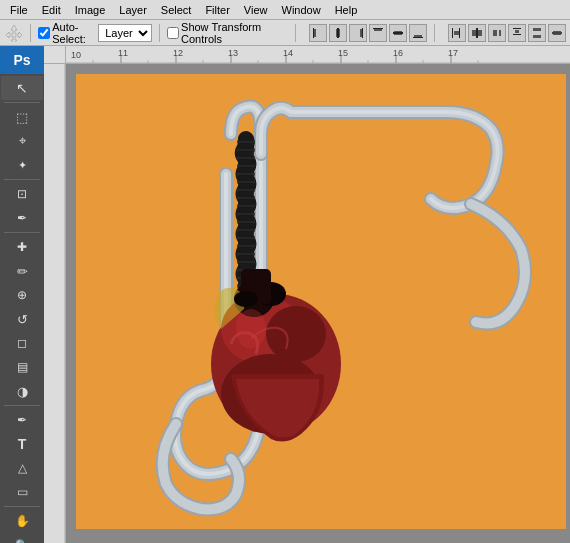  Describe the element at coordinates (22, 141) in the screenshot. I see `tool-lasso` at that location.